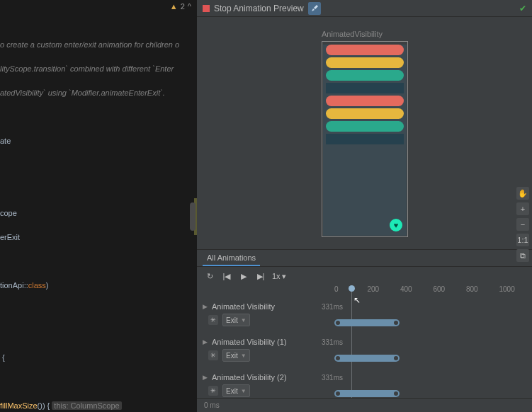 This screenshot has width=532, height=412. Describe the element at coordinates (249, 377) in the screenshot. I see `track-name: Animated Visibility (2)` at that location.